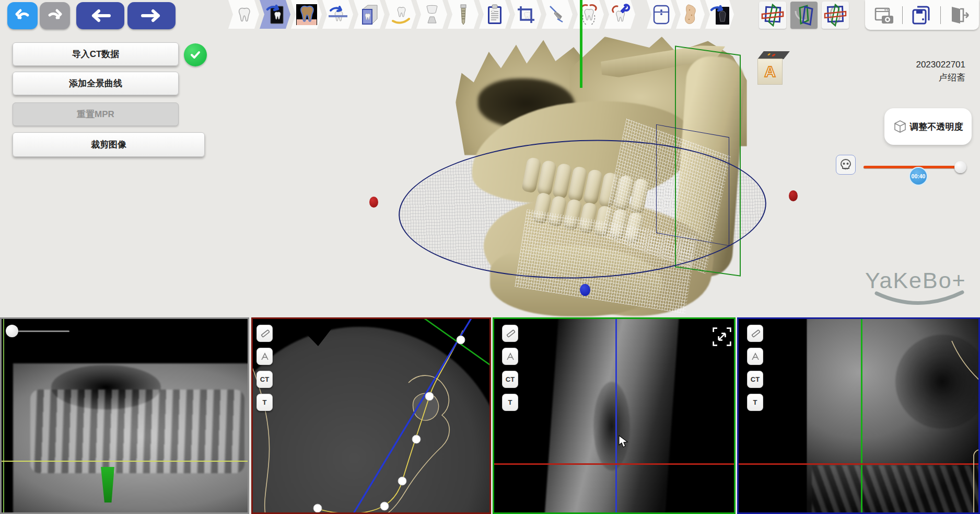 The width and height of the screenshot is (980, 514). I want to click on crop-image-tool-icon, so click(526, 15).